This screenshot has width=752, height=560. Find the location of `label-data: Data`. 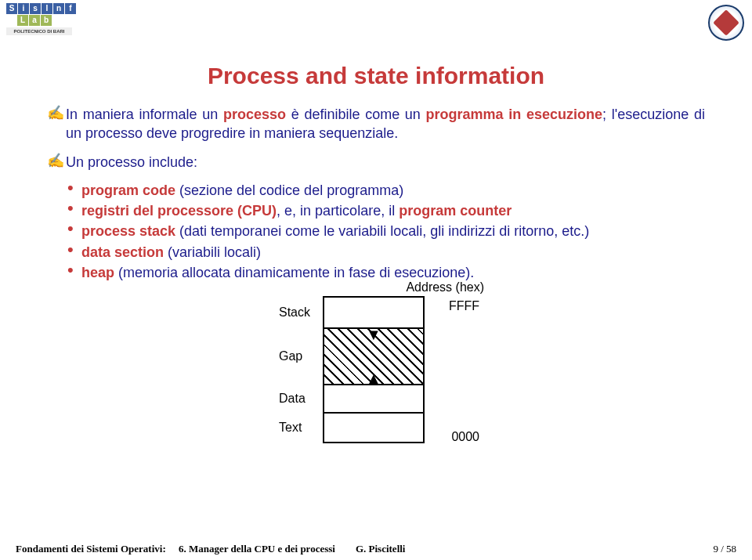

label-data: Data is located at coordinates (292, 399).